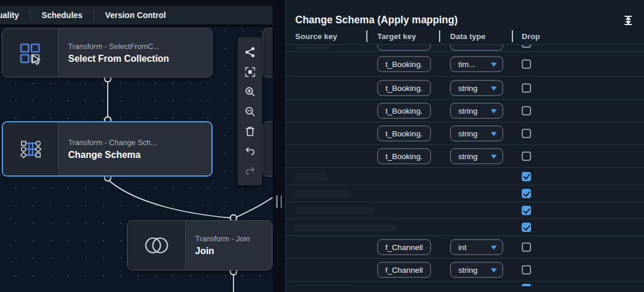 The image size is (644, 292). I want to click on node-text: Transform - SelectFromC... Select From C…, so click(135, 52).